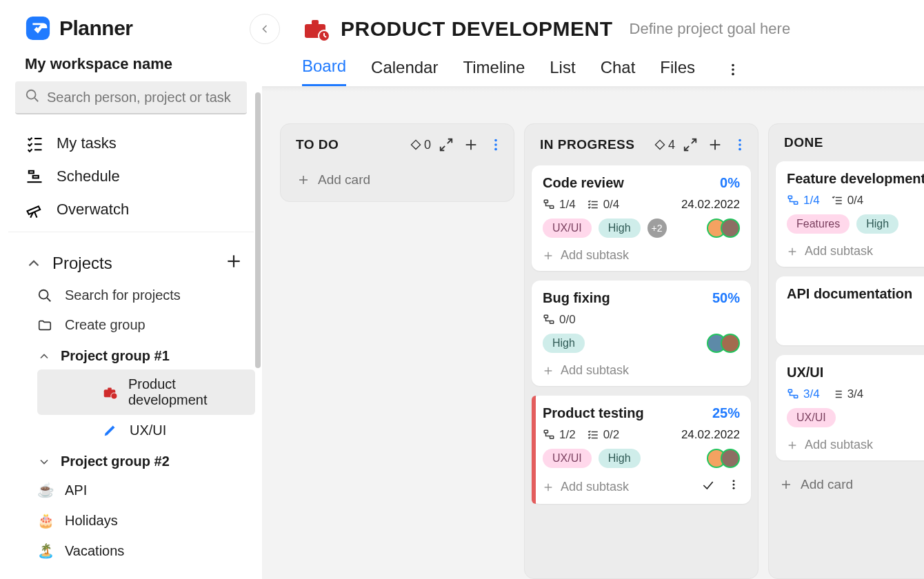 The width and height of the screenshot is (924, 579). Describe the element at coordinates (641, 449) in the screenshot. I see `task-card: Product testing 25% 1/2 0/2` at that location.